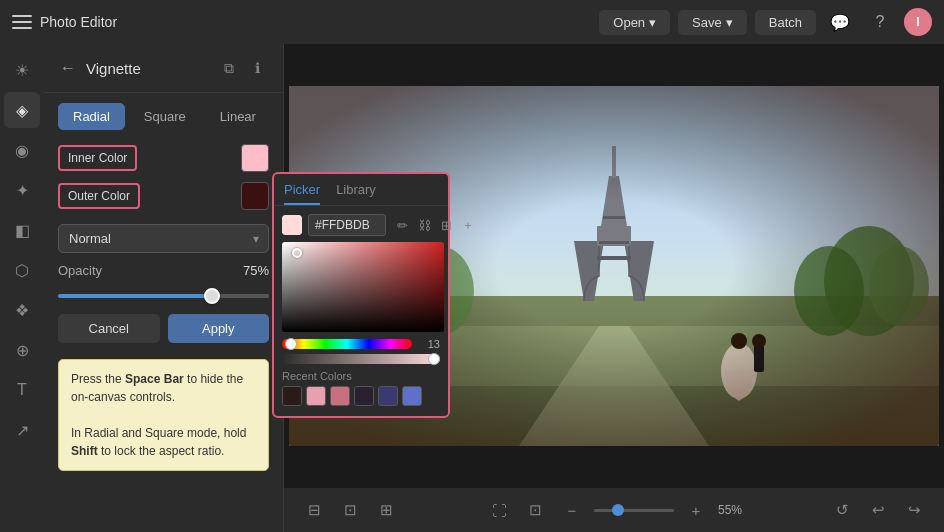 This screenshot has height=532, width=944. What do you see at coordinates (361, 295) in the screenshot?
I see `color-picker-popup: Picker Library ✏ ⛓ ⊞ + 13` at bounding box center [361, 295].